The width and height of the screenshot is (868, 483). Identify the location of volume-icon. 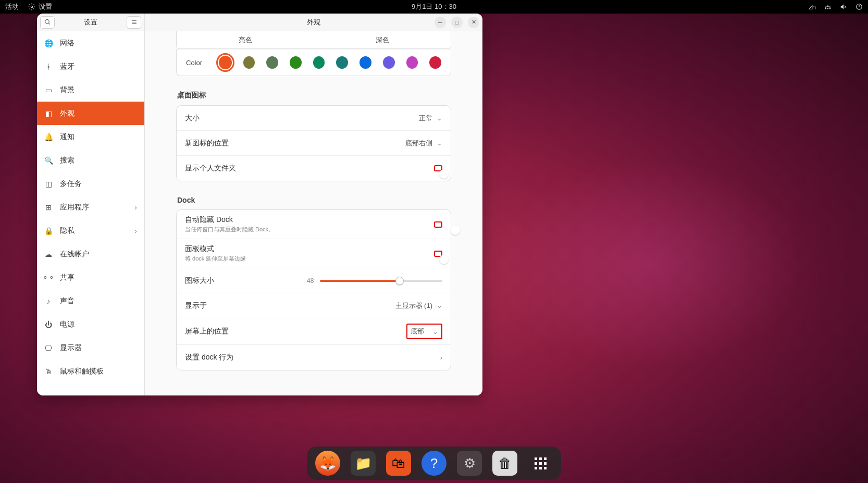
(844, 7).